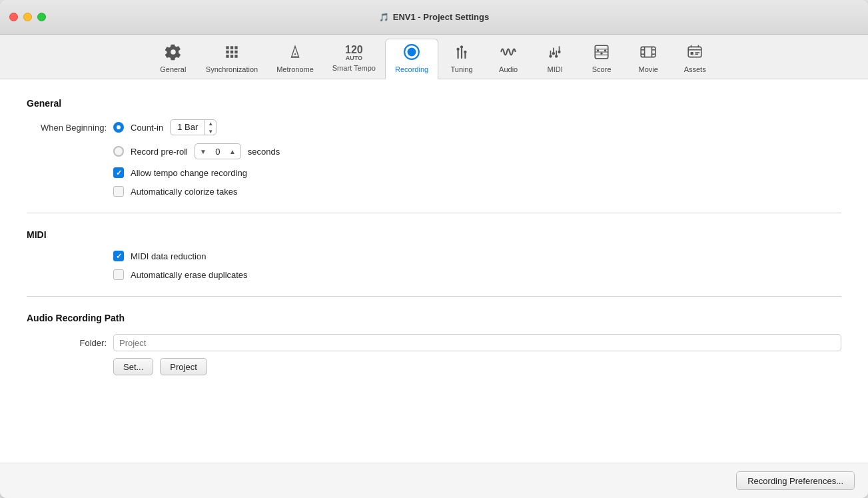  Describe the element at coordinates (384, 17) in the screenshot. I see `document-icon: 🎵` at that location.